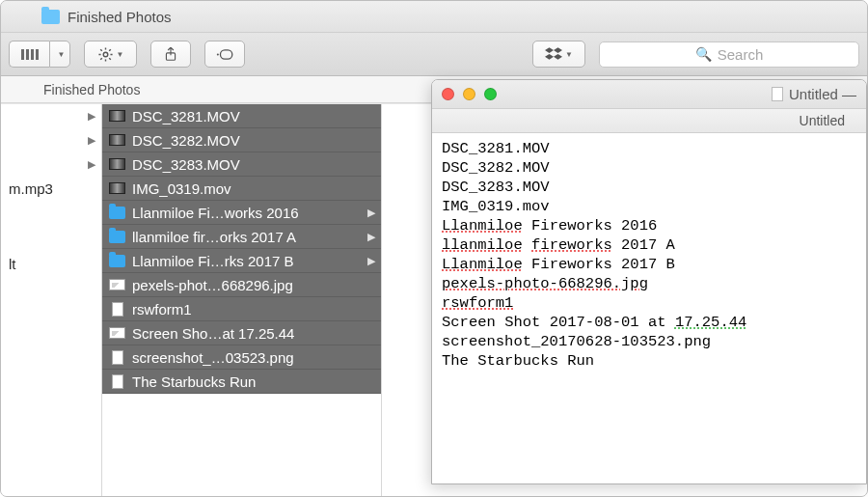 This screenshot has width=868, height=497. What do you see at coordinates (241, 286) in the screenshot?
I see `file-row: pexels-phot…668296.jpg` at bounding box center [241, 286].